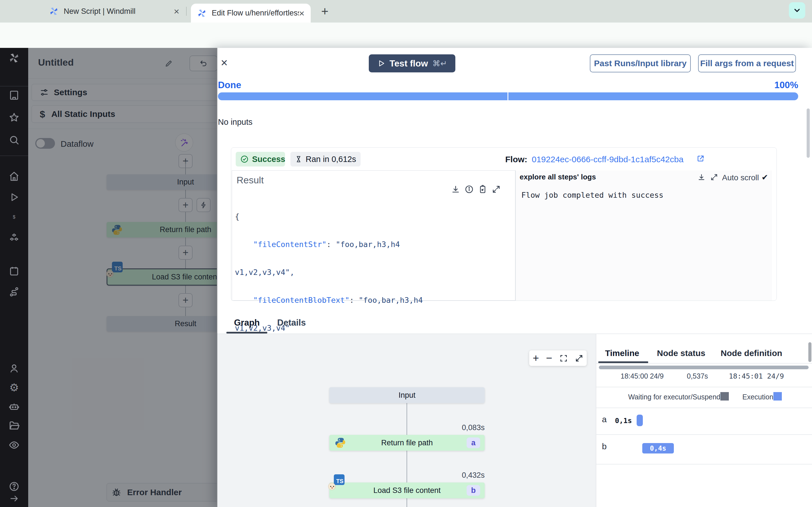  What do you see at coordinates (658, 448) in the screenshot?
I see `execution-bar-b: 0,4s` at bounding box center [658, 448].